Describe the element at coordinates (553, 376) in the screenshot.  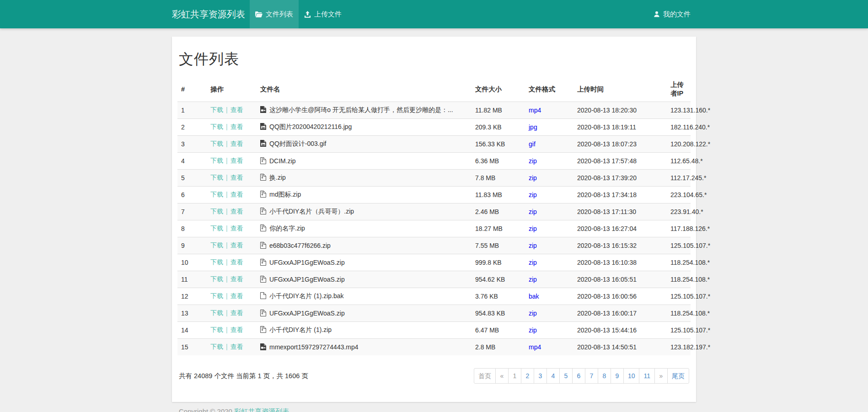
I see `pagination-page-link: 4` at that location.